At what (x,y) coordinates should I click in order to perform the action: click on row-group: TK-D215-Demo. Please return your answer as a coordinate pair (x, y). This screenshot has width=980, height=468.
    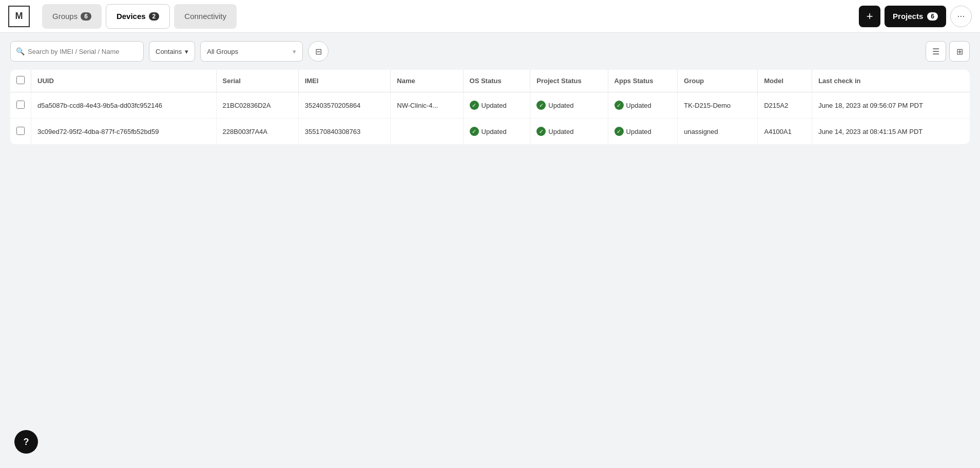
    Looking at the image, I should click on (718, 106).